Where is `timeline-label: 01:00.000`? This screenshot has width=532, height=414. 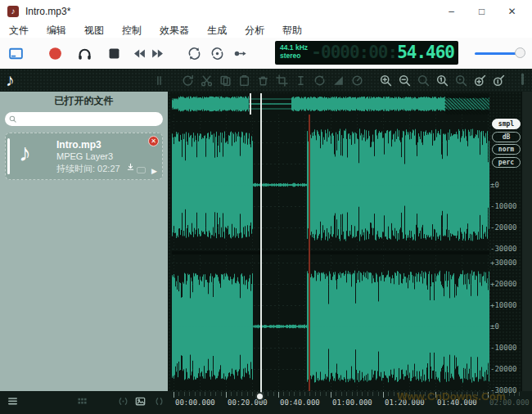 timeline-label: 01:00.000 is located at coordinates (352, 403).